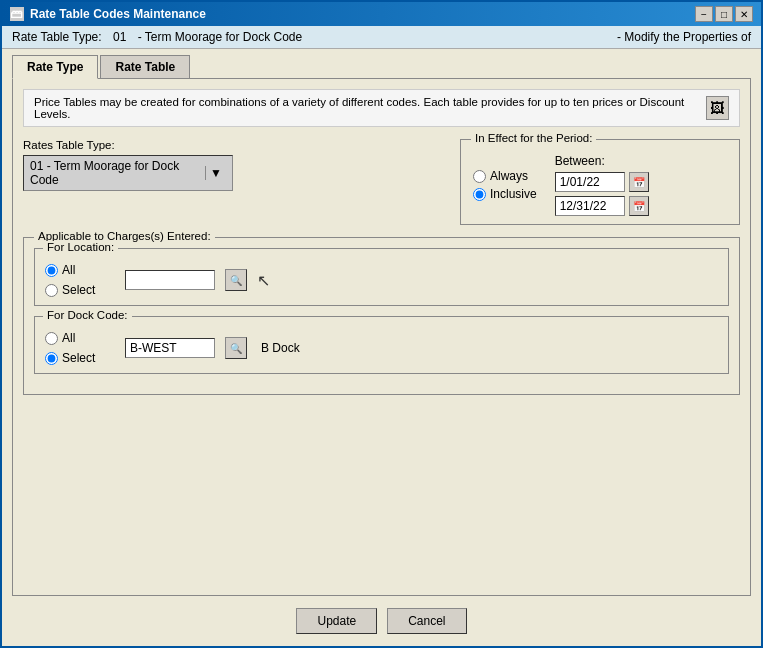  Describe the element at coordinates (590, 182) in the screenshot. I see `start-date-input` at that location.